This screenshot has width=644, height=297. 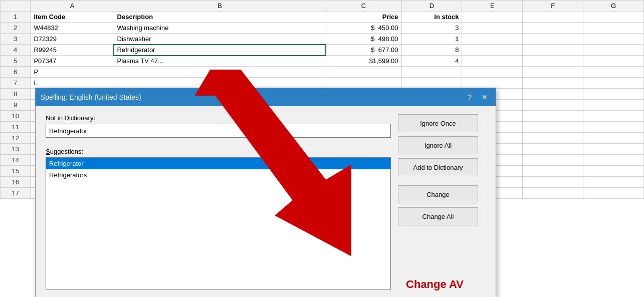 What do you see at coordinates (553, 17) in the screenshot?
I see `cell-1f` at bounding box center [553, 17].